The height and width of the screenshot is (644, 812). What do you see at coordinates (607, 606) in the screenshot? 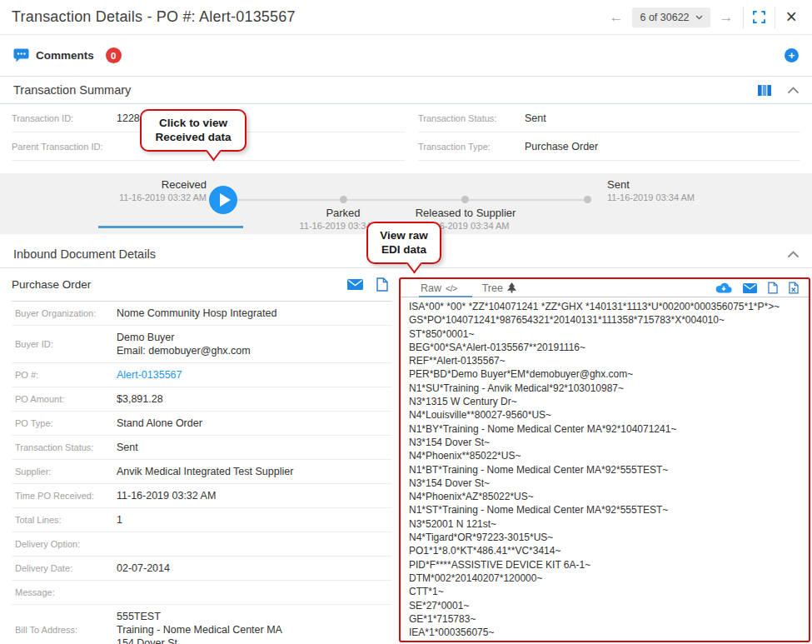
I see `edi-segment-line: SE*27*0001~` at bounding box center [607, 606].